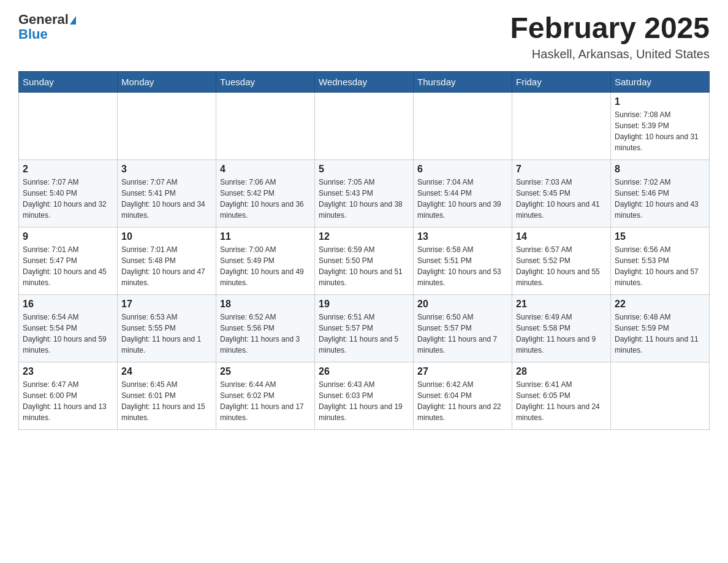  I want to click on day-info: Sunrise: 6:51 AMSunset: 5:57 PMDaylight:…, so click(364, 334).